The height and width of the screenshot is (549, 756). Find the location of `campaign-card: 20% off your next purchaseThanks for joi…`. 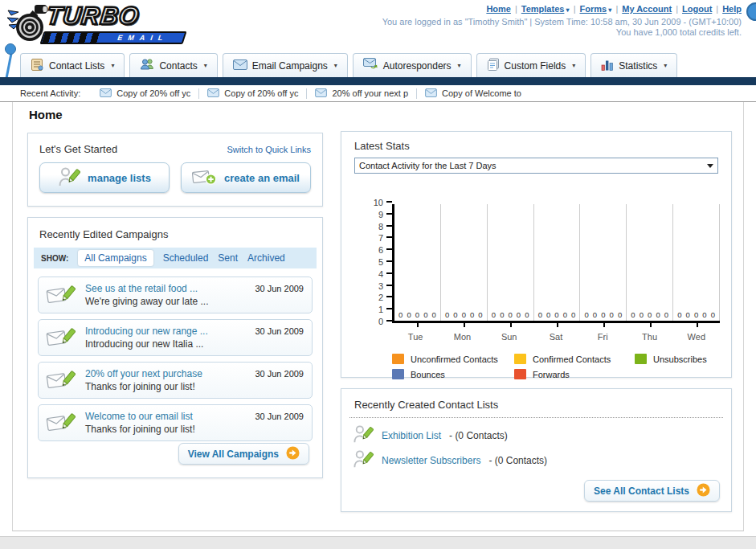

campaign-card: 20% off your next purchaseThanks for joi… is located at coordinates (175, 380).